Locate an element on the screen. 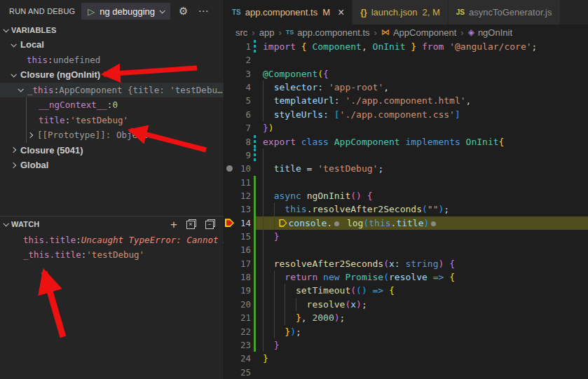 The width and height of the screenshot is (588, 379). code-line-4: 4 selector: 'app-root', is located at coordinates (406, 87).